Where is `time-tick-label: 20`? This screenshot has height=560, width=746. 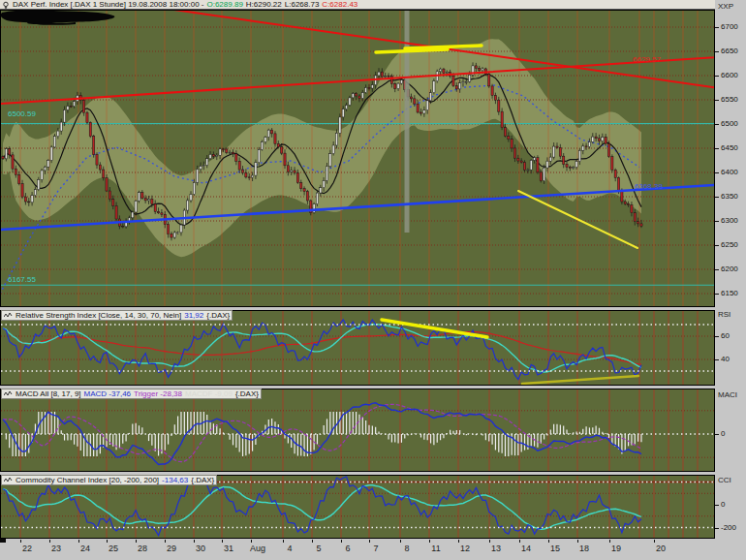
time-tick-label: 20 is located at coordinates (661, 548).